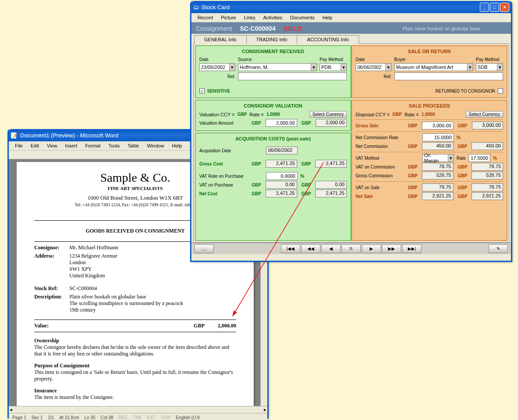 The height and width of the screenshot is (420, 518). I want to click on menu-view: View, so click(52, 146).